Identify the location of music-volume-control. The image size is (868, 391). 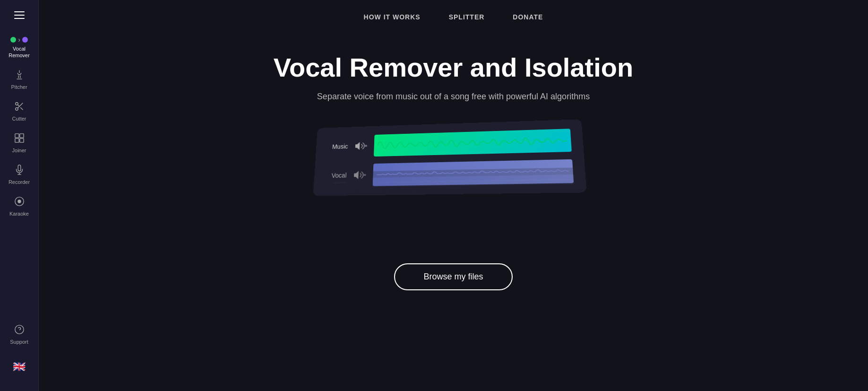
(361, 146).